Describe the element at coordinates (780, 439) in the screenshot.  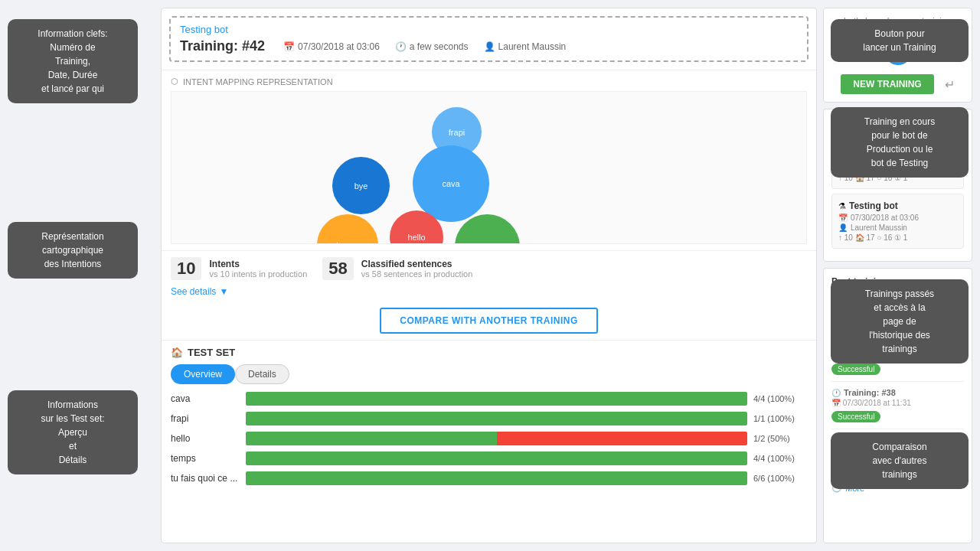
I see `progress-text: 1/2 (50%)` at that location.